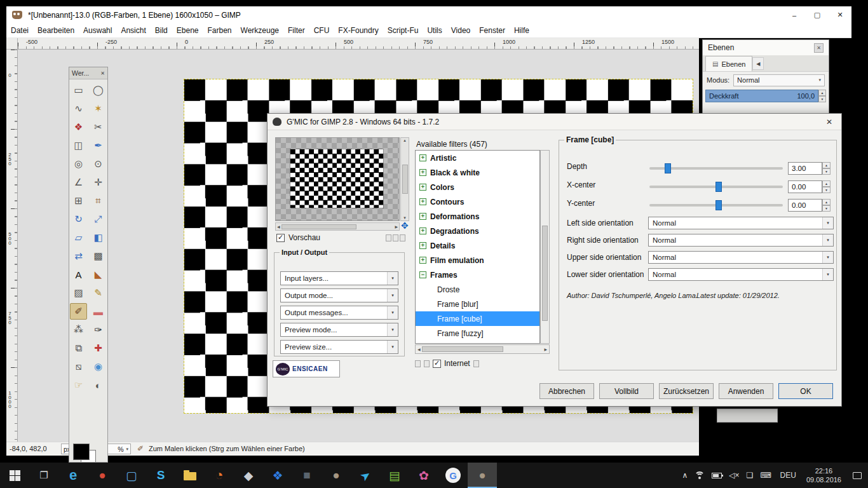 The width and height of the screenshot is (868, 488). Describe the element at coordinates (79, 201) in the screenshot. I see `tool-align: ⊞` at that location.